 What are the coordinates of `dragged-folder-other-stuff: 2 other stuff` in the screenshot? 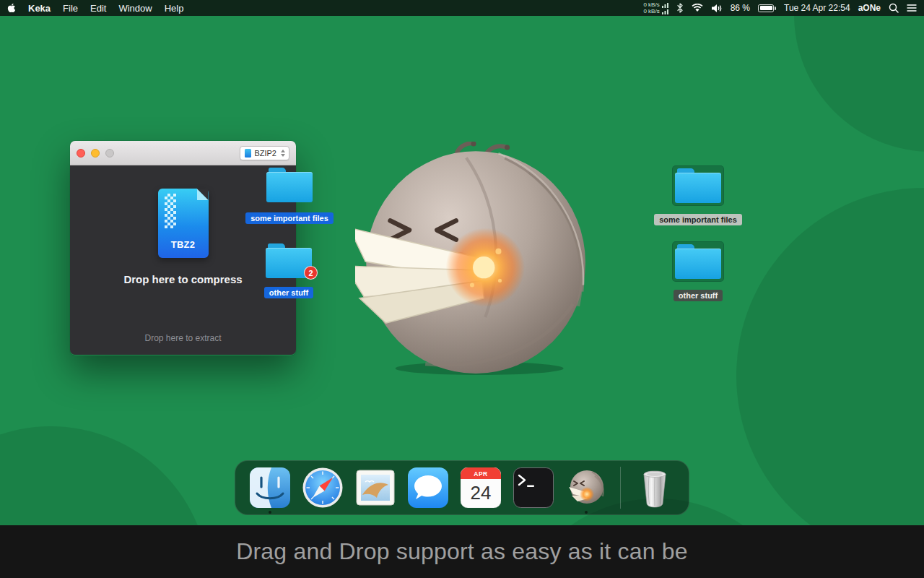 It's located at (289, 271).